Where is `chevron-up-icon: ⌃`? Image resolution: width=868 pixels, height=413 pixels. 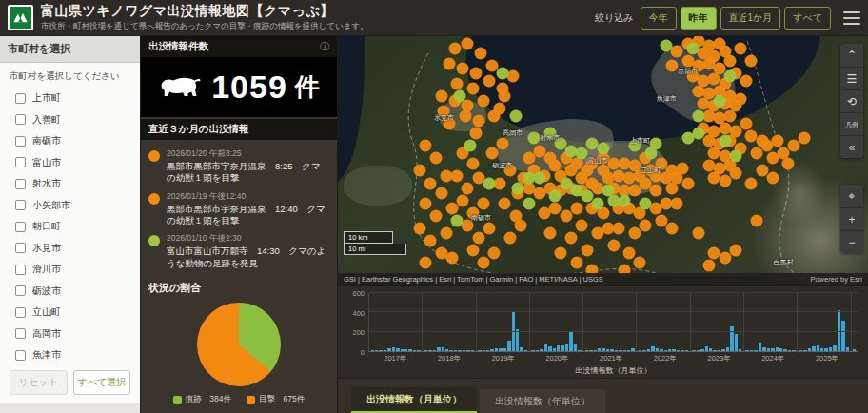 chevron-up-icon: ⌃ is located at coordinates (852, 55).